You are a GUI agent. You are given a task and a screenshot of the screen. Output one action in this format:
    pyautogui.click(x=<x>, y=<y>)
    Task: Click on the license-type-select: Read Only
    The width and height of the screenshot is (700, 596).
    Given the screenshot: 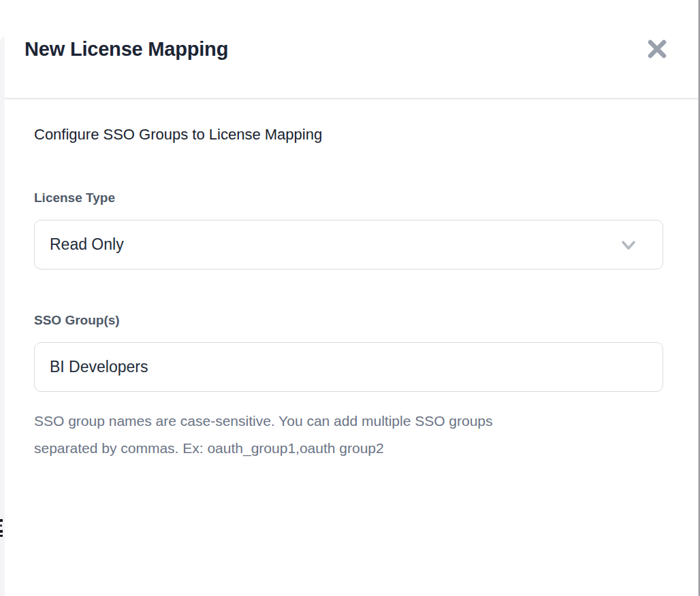 What is the action you would take?
    pyautogui.click(x=349, y=245)
    